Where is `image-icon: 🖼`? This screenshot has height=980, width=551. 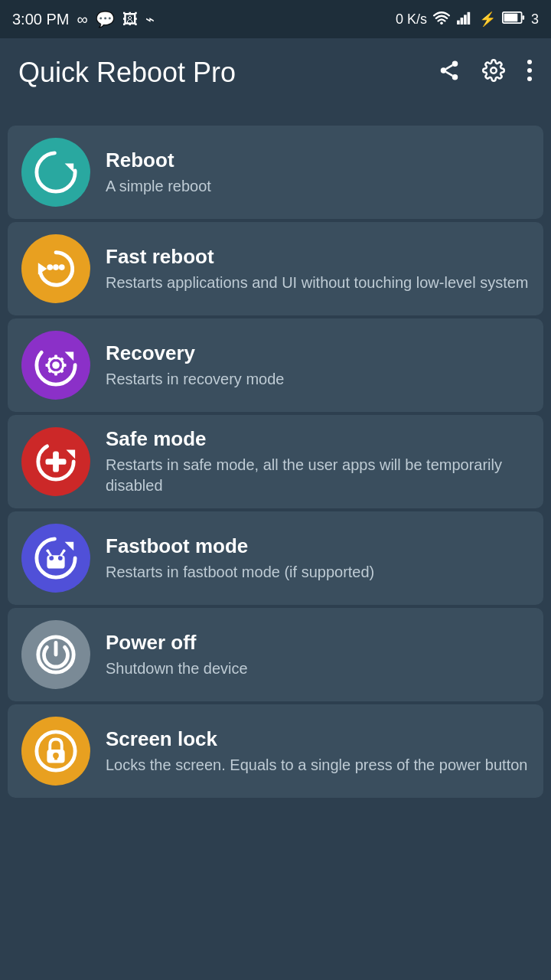 image-icon: 🖼 is located at coordinates (130, 20).